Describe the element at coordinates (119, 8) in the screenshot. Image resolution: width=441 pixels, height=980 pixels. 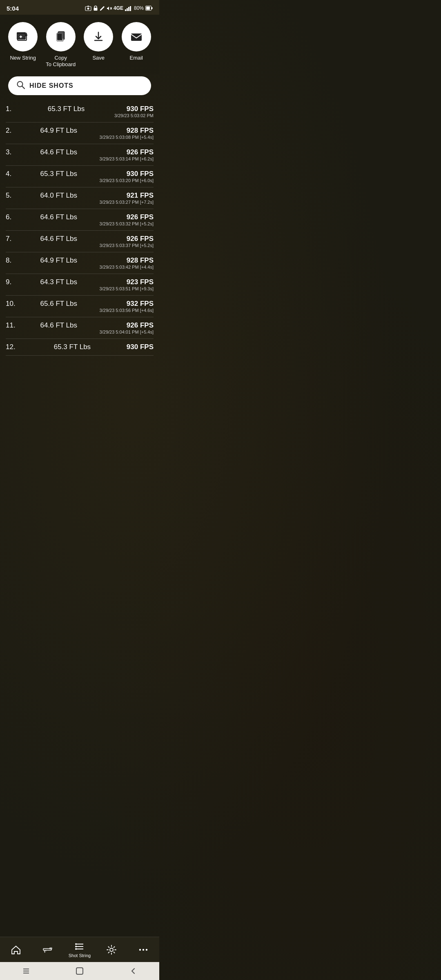
I see `status-icons: 4GE 80%` at that location.